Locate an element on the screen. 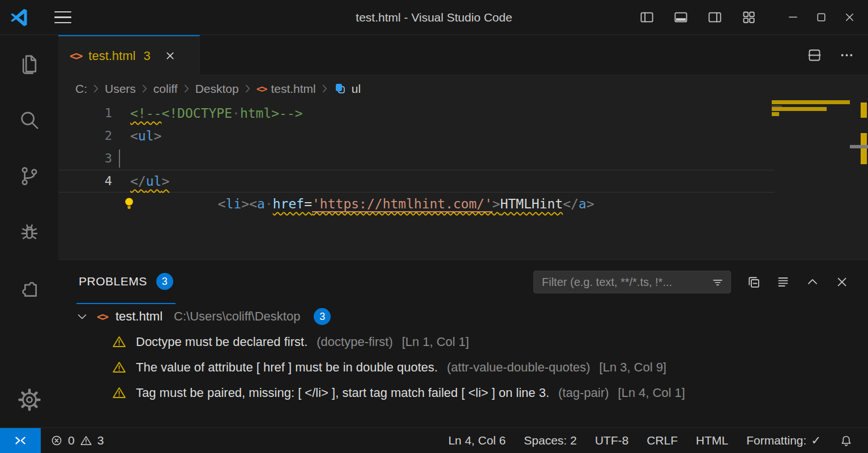 The image size is (868, 453). line-number: 1 is located at coordinates (85, 113).